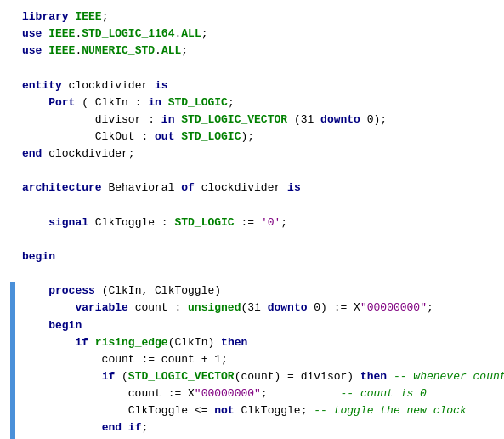 The height and width of the screenshot is (439, 504). I want to click on line-content: count := count + 1;, so click(258, 360).